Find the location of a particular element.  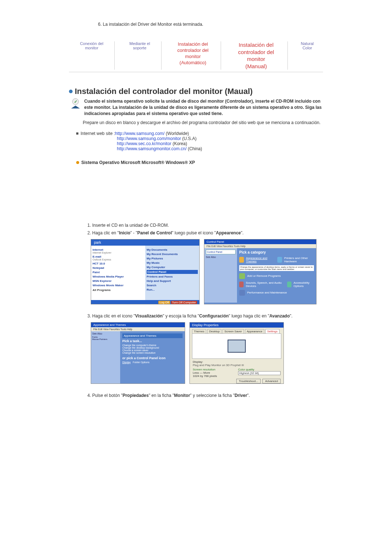

section-heading: Instalación del controlador del monitor … is located at coordinates (164, 91).